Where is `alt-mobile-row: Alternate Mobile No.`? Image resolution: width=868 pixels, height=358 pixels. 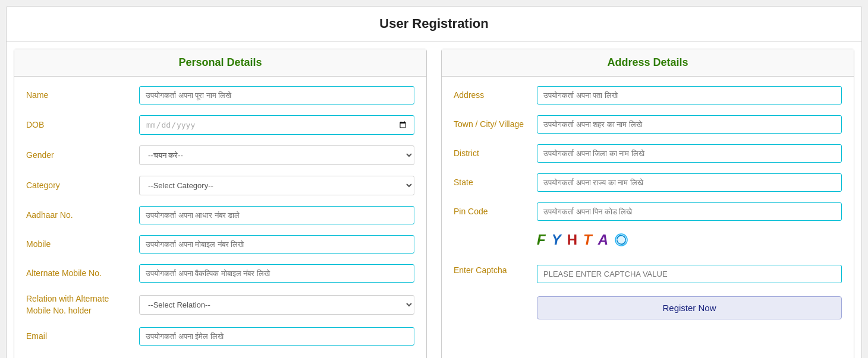 alt-mobile-row: Alternate Mobile No. is located at coordinates (220, 273).